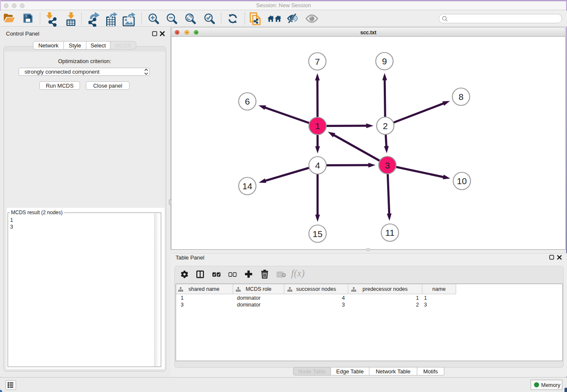  Describe the element at coordinates (388, 165) in the screenshot. I see `svg-text: 3` at that location.